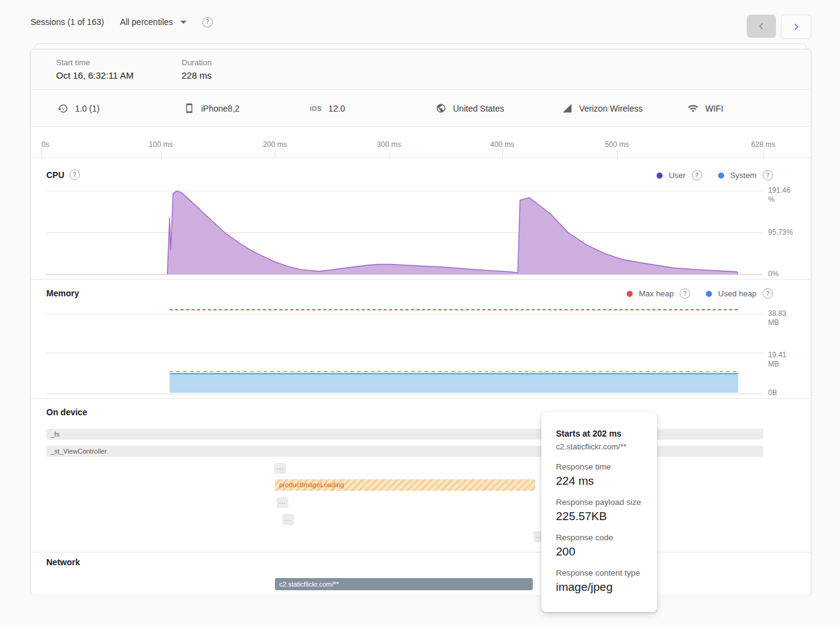 The width and height of the screenshot is (840, 625). I want to click on os-version-item: iOS 12.0, so click(327, 109).